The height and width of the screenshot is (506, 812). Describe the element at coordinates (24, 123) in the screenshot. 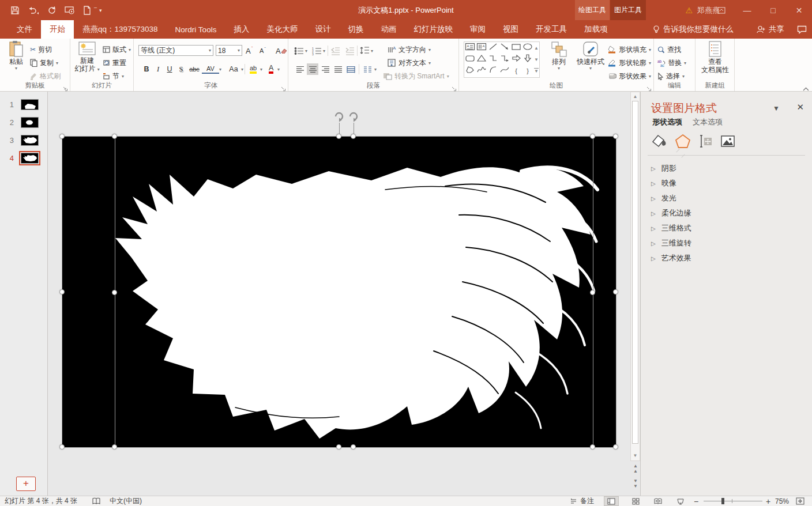

I see `slide-thumbnail-2: 2` at that location.